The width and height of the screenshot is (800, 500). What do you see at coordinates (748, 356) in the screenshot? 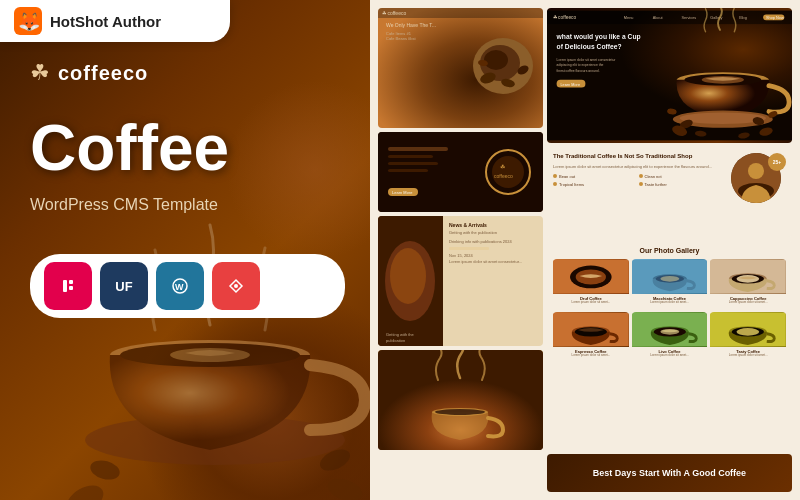
I see `gallery-desc-6: Lorem ipsum dolor sit amet...` at bounding box center [748, 356].